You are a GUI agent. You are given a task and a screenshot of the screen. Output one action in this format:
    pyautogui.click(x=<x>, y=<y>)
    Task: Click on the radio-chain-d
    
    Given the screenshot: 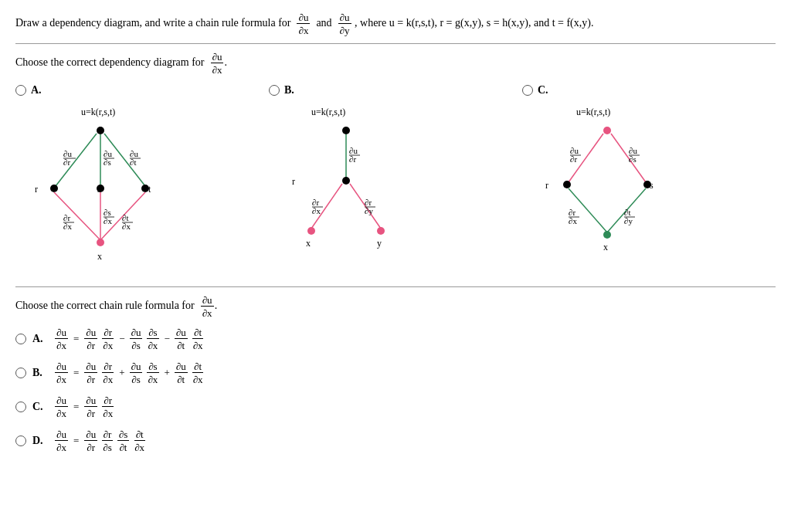 What is the action you would take?
    pyautogui.click(x=21, y=441)
    